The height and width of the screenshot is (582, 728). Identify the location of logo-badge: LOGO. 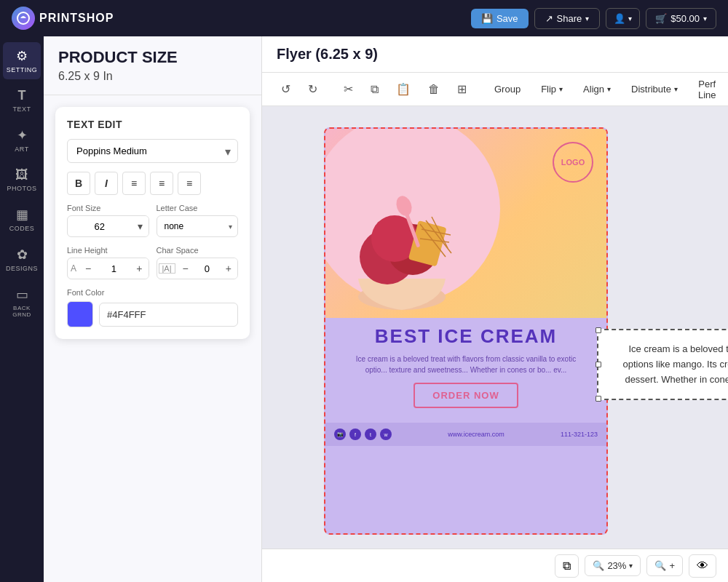
(573, 162).